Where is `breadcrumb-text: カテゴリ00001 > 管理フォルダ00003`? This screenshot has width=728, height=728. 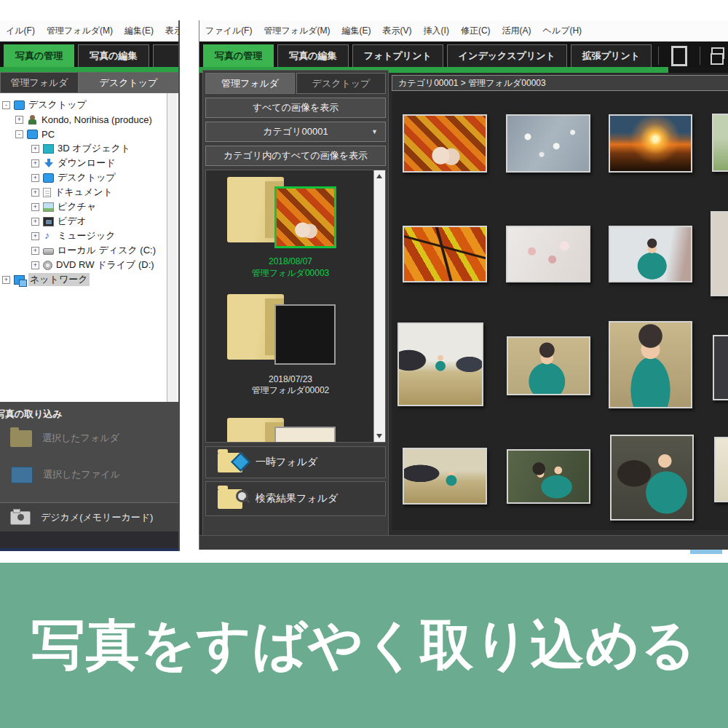
breadcrumb-text: カテゴリ00001 > 管理フォルダ00003 is located at coordinates (472, 83).